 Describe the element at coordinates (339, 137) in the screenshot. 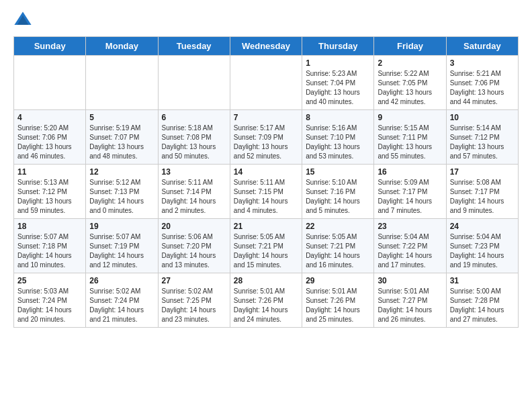

I see `calendar-cell: 8Sunrise: 5:16 AM Sunset: 7:10 PM Daylig…` at that location.